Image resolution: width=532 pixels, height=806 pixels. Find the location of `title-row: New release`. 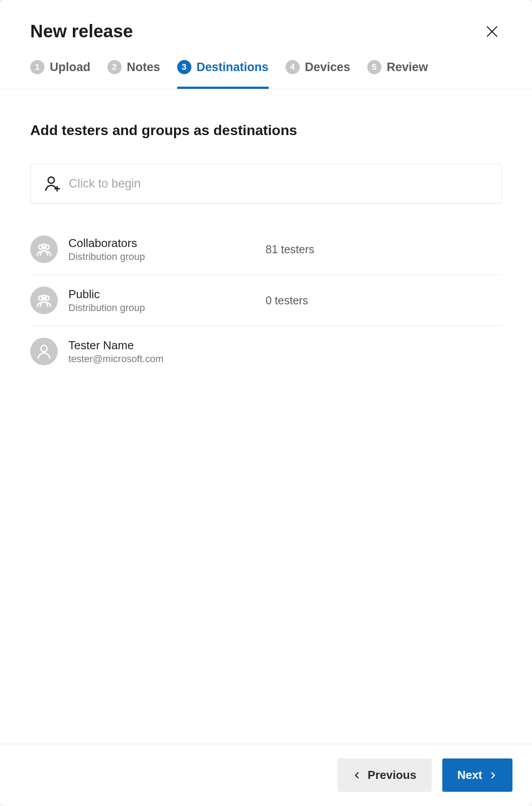

title-row: New release is located at coordinates (266, 31).